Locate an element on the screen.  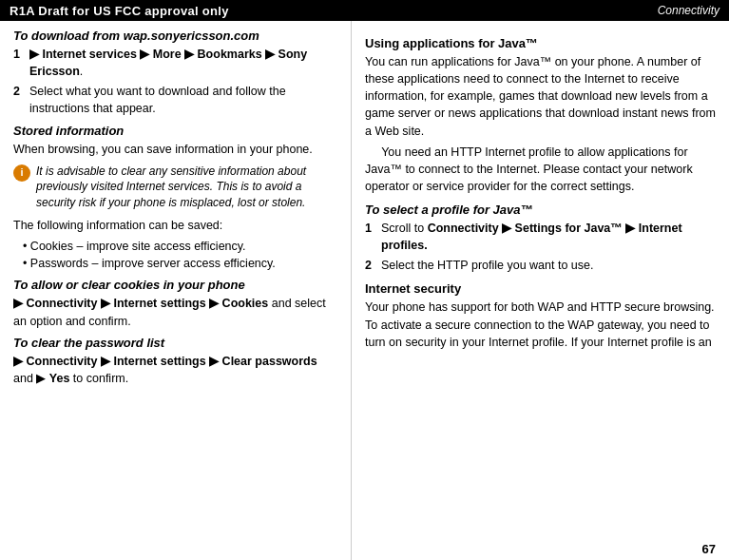
header-title: R1A Draft for US FCC approval only is located at coordinates (120, 11).